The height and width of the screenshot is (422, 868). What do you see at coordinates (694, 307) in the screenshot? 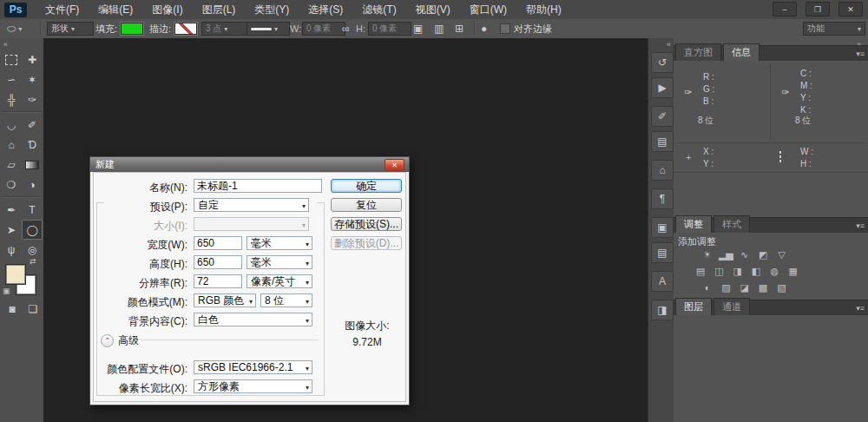
I see `tab-layers: 图层` at bounding box center [694, 307].